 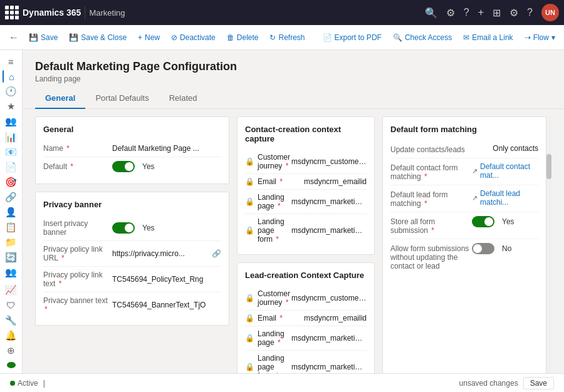 I want to click on privacy-url-row: Privacy policy link URL * https://privac…, so click(x=132, y=254).